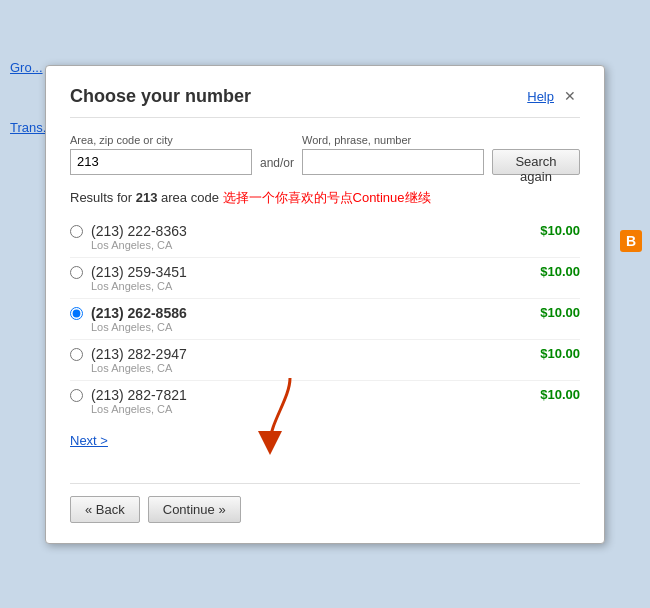 Image resolution: width=650 pixels, height=608 pixels. I want to click on number-details-3: (213) 262-8586 Los Angeles, CA, so click(306, 319).